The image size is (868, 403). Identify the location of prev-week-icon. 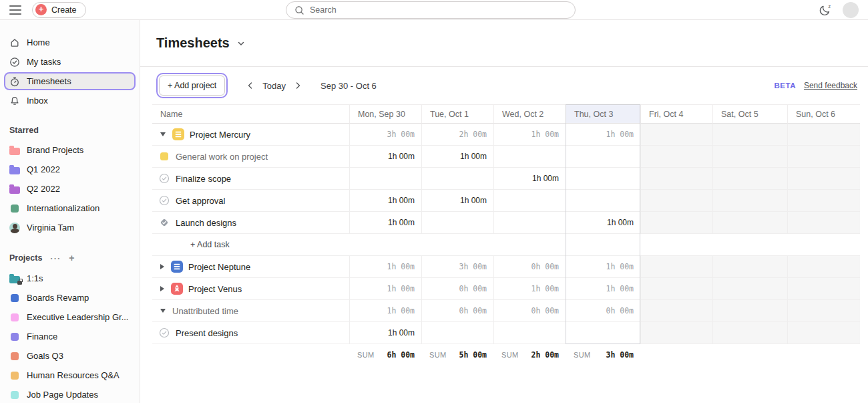
(250, 86).